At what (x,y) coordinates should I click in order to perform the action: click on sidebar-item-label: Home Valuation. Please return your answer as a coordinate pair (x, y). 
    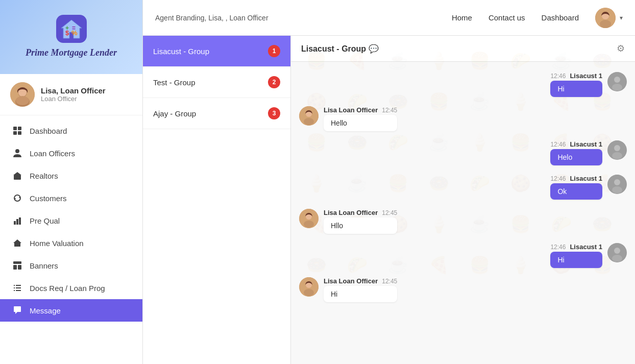
    Looking at the image, I should click on (57, 243).